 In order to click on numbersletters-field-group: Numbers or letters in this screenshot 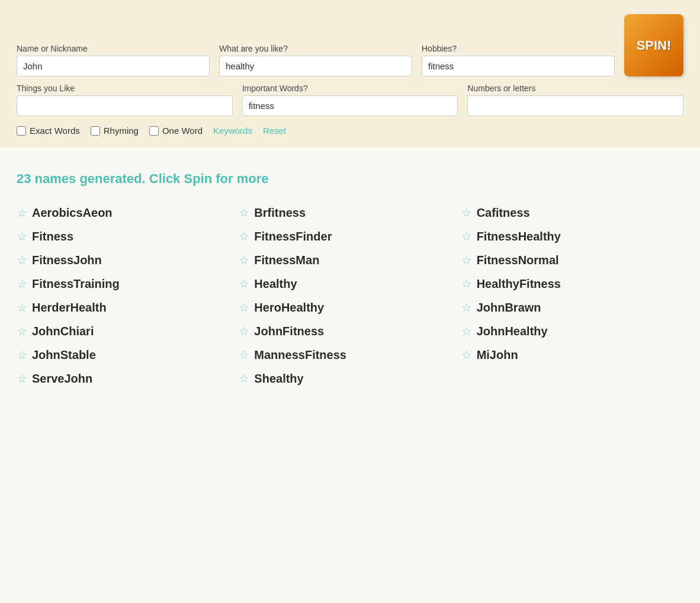, I will do `click(576, 100)`.